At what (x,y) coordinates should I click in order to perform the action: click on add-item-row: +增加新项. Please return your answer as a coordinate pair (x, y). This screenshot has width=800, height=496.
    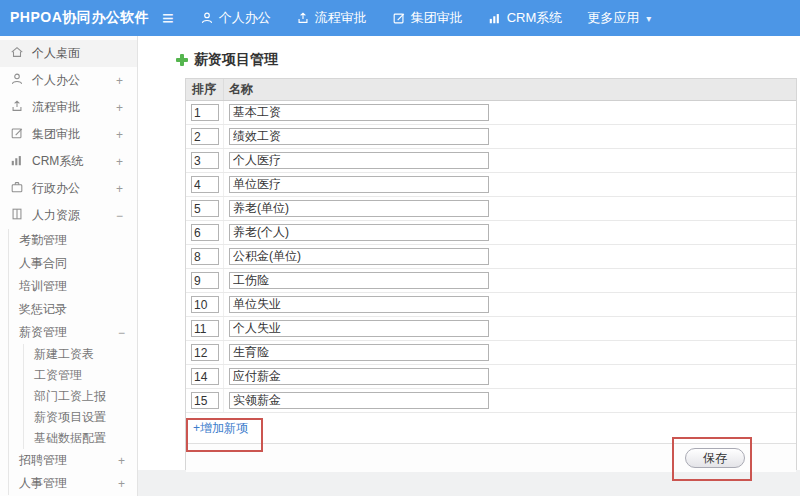
    Looking at the image, I should click on (491, 428).